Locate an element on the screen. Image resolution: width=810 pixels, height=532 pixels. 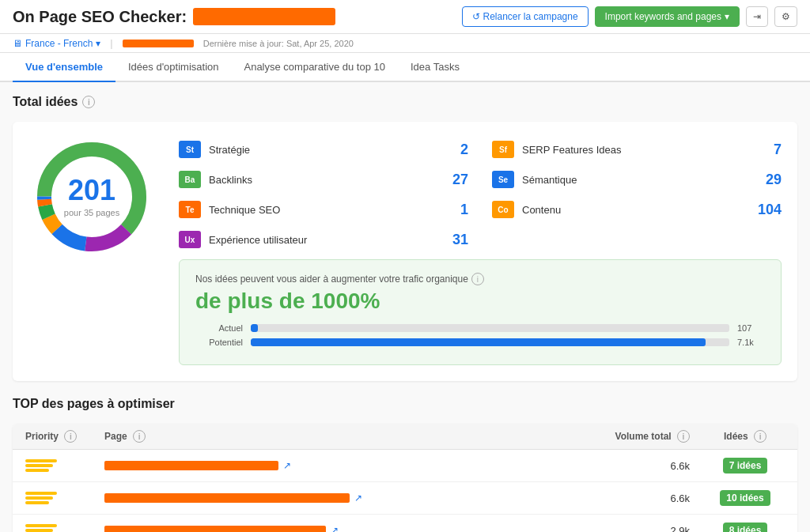
actuel-value: 107 is located at coordinates (751, 328).